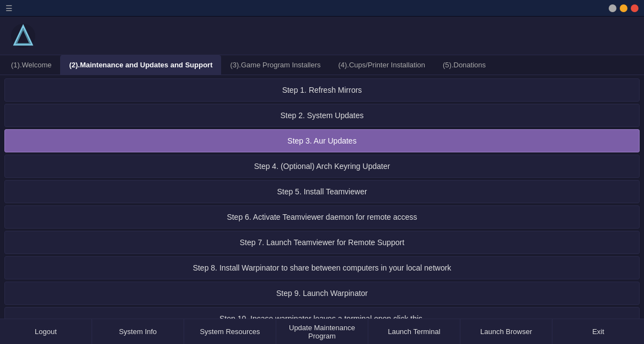  What do you see at coordinates (415, 331) in the screenshot?
I see `bottom-btn-terminal: Launch Terminal` at bounding box center [415, 331].